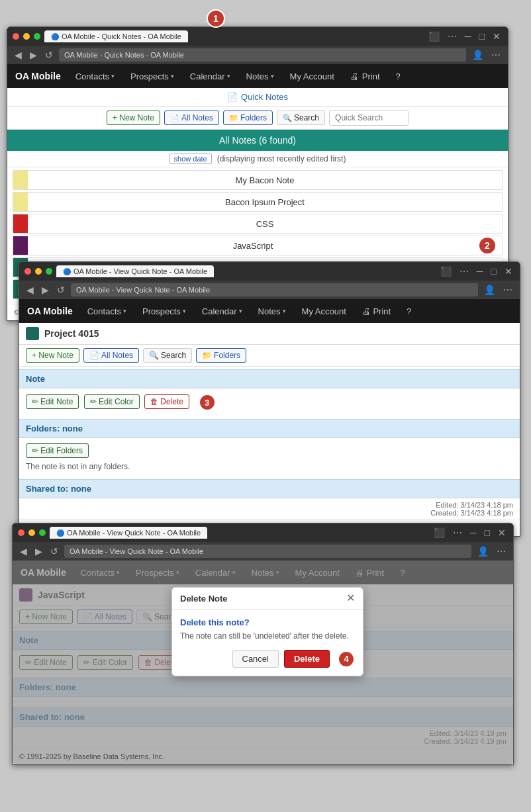 This screenshot has width=531, height=812. I want to click on nav-prospects-2: Prospects ▾, so click(164, 311).